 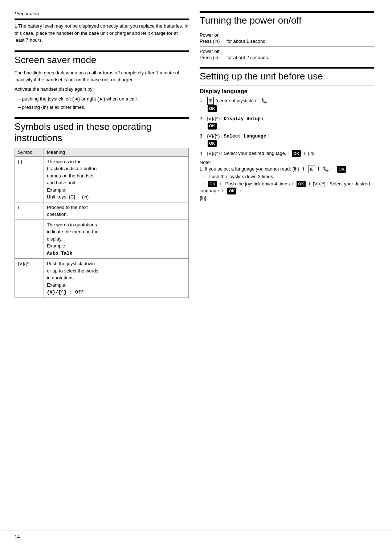 I want to click on step-3: 3 {V}/{^} : Select Language i OK, so click(x=287, y=140).